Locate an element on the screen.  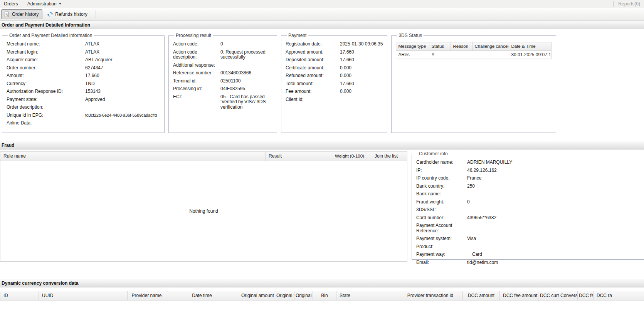
column-header-reason: Reason is located at coordinates (462, 47).